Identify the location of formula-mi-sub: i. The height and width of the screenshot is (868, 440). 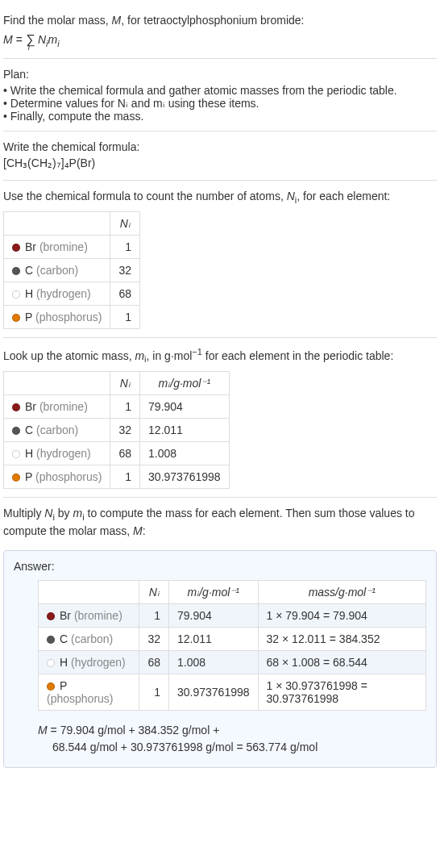
(58, 43).